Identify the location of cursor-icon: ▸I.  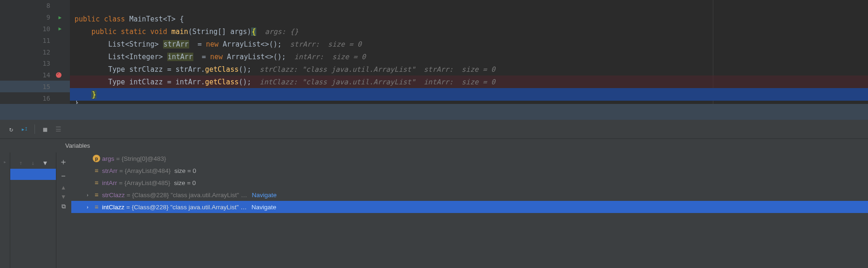
(24, 129).